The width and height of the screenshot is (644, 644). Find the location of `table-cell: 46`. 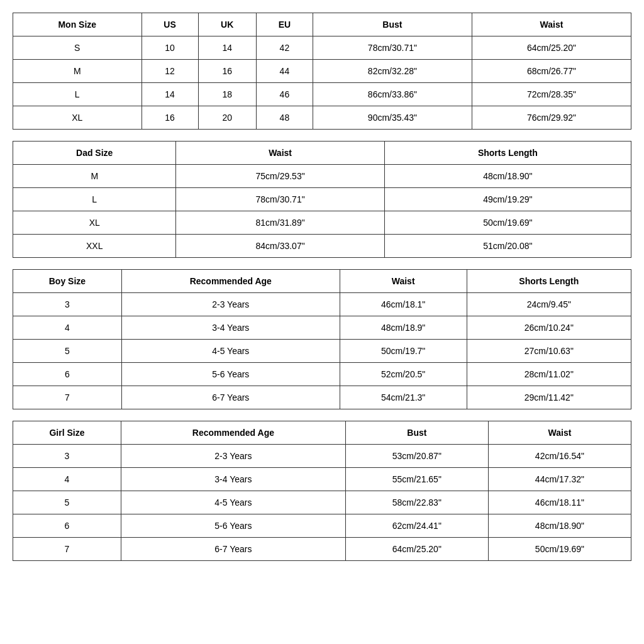

table-cell: 46 is located at coordinates (284, 94).